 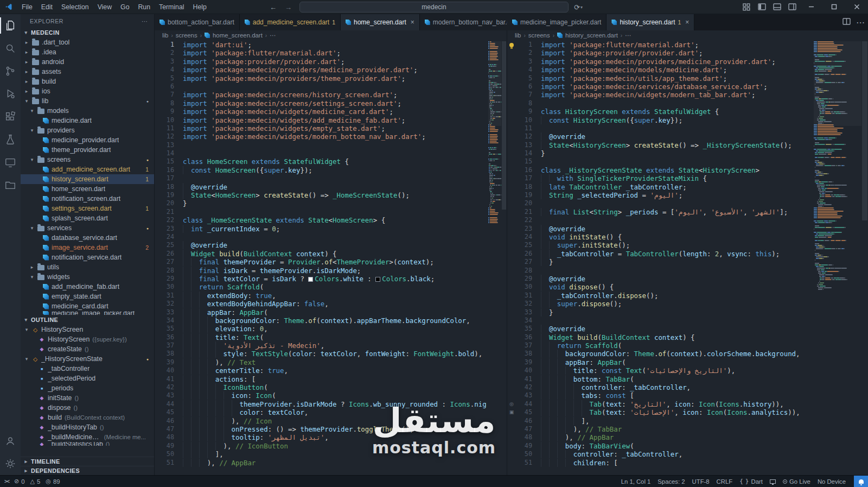 What do you see at coordinates (660, 146) in the screenshot?
I see `code-line-13: 13 State<HistoryScreen> createState() =>…` at bounding box center [660, 146].